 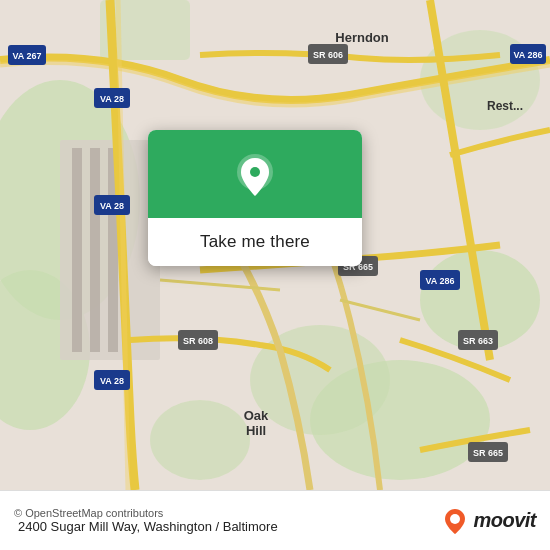 I want to click on moovit-logo-text: moovit, so click(x=504, y=520).